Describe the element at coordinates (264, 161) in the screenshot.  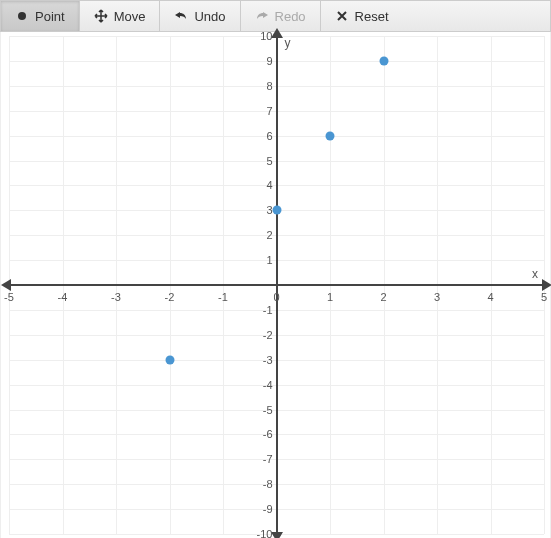
I see `y-tick-label: 5` at that location.